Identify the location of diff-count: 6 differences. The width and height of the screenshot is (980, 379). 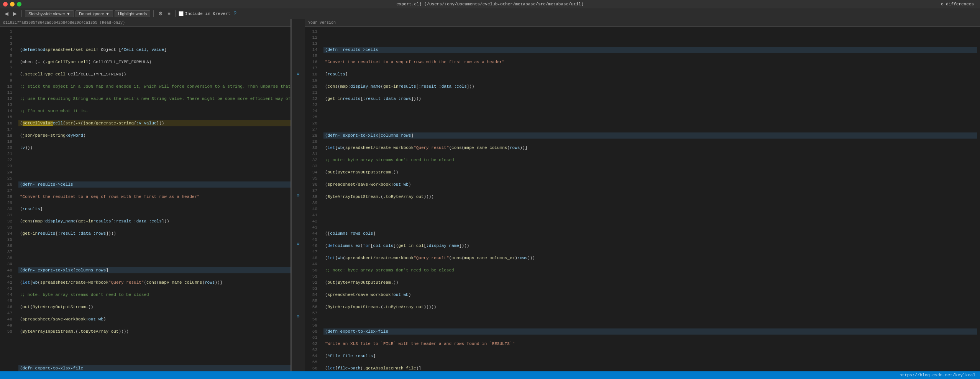
(957, 4).